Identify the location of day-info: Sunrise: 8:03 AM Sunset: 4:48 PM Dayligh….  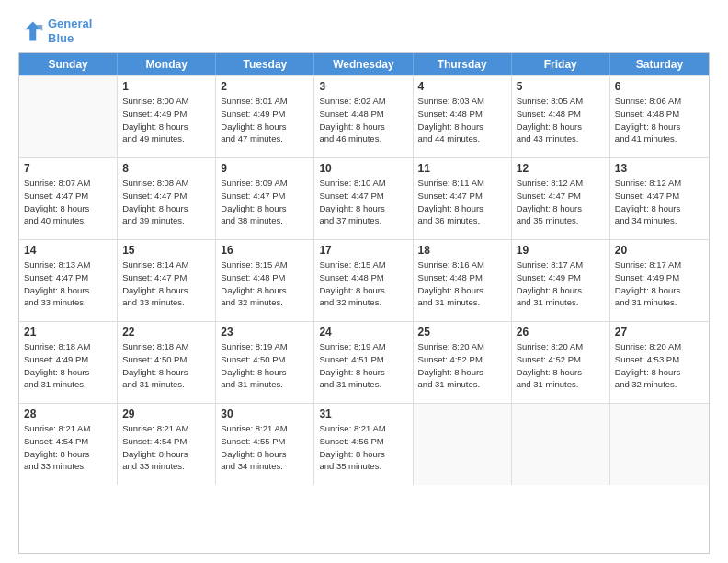
(462, 120).